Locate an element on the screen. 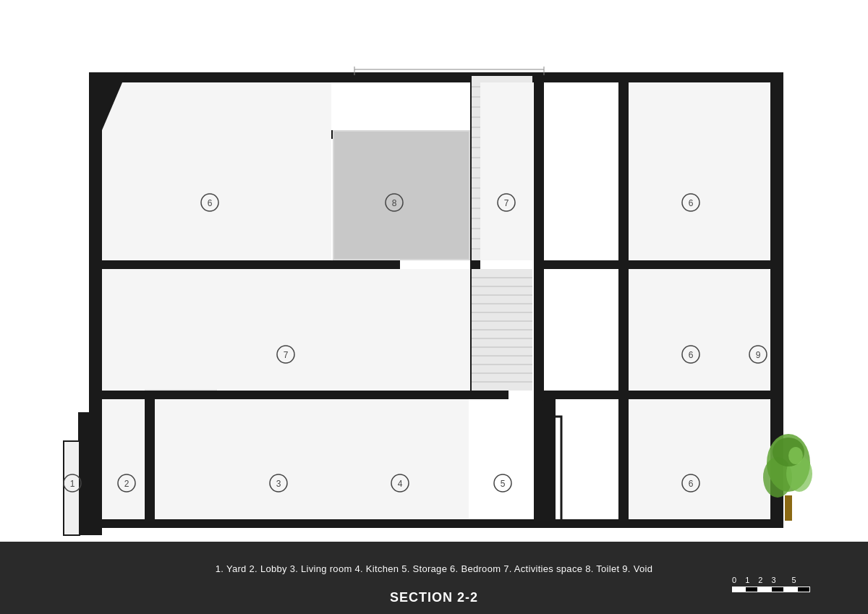 The height and width of the screenshot is (614, 868). scale-bar: 0 1 2 3 5 is located at coordinates (771, 584).